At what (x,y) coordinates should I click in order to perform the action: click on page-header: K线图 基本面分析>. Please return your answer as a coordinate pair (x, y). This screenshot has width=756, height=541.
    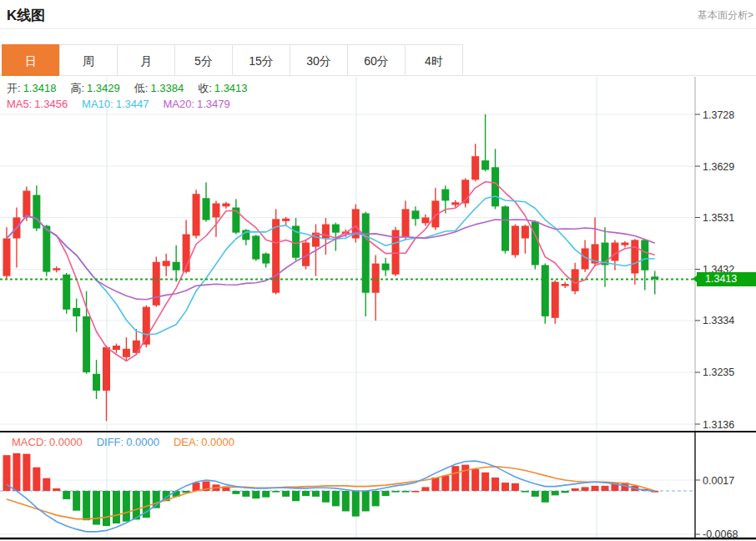
    Looking at the image, I should click on (378, 15).